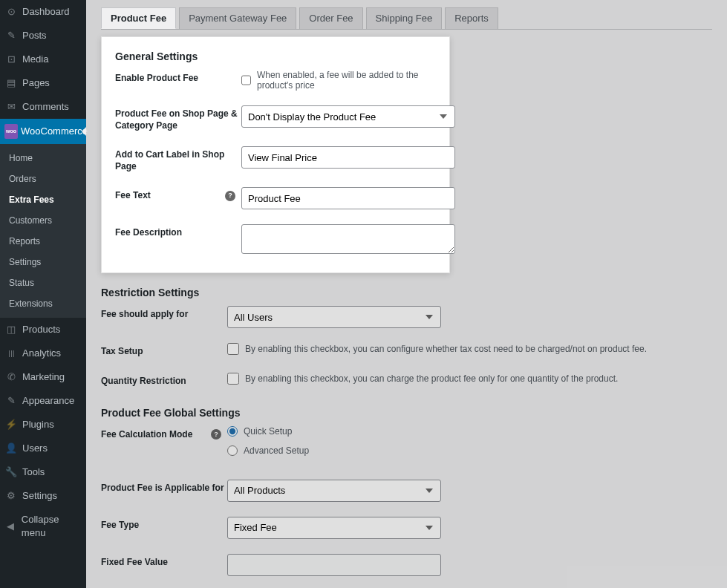  What do you see at coordinates (43, 59) in the screenshot?
I see `menu-media: ⊡ Media` at bounding box center [43, 59].